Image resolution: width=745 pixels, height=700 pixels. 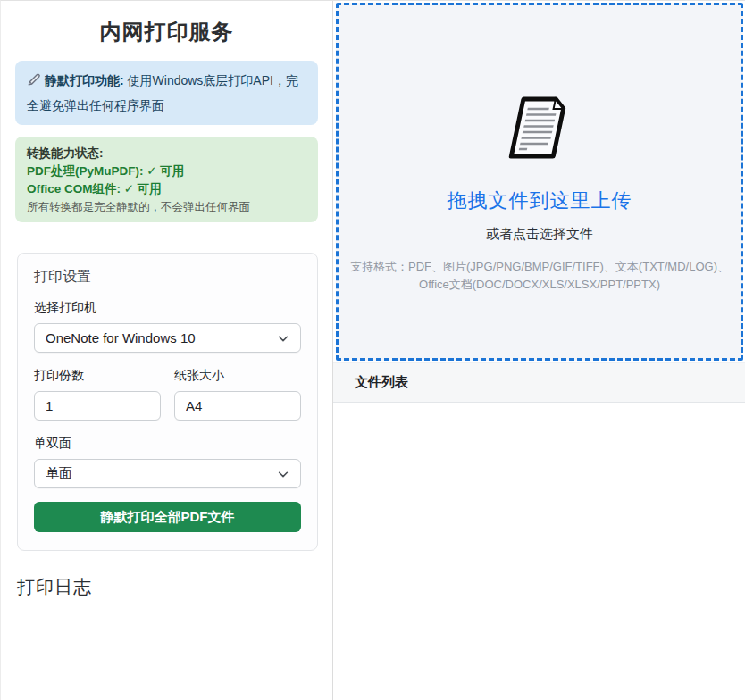 I want to click on silent-print-all-button: 静默打印全部PDF文件, so click(x=168, y=517).